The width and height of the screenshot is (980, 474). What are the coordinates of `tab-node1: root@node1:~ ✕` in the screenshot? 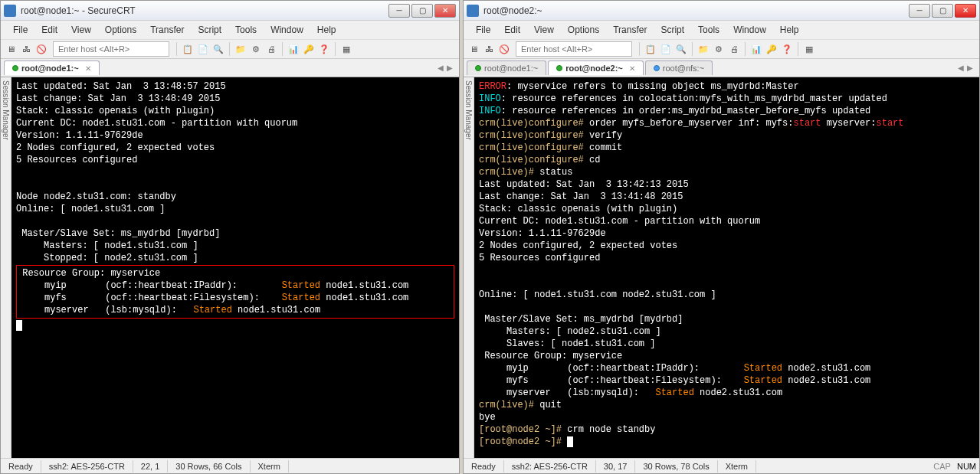 It's located at (52, 67).